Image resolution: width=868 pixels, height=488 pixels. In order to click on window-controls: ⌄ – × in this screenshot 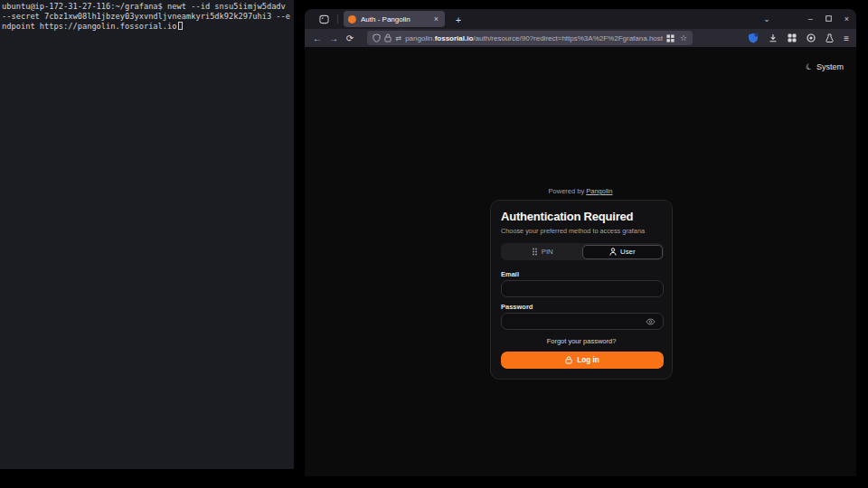, I will do `click(807, 19)`.